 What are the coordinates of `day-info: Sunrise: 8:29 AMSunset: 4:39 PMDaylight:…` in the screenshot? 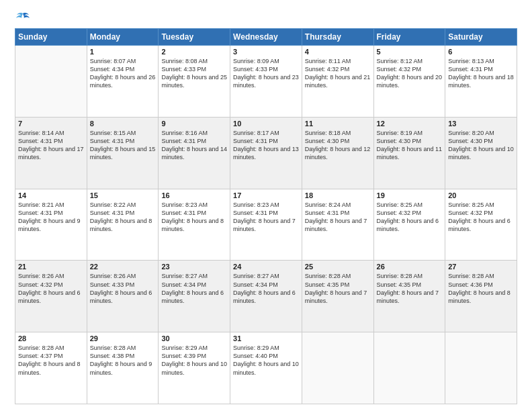 It's located at (194, 360).